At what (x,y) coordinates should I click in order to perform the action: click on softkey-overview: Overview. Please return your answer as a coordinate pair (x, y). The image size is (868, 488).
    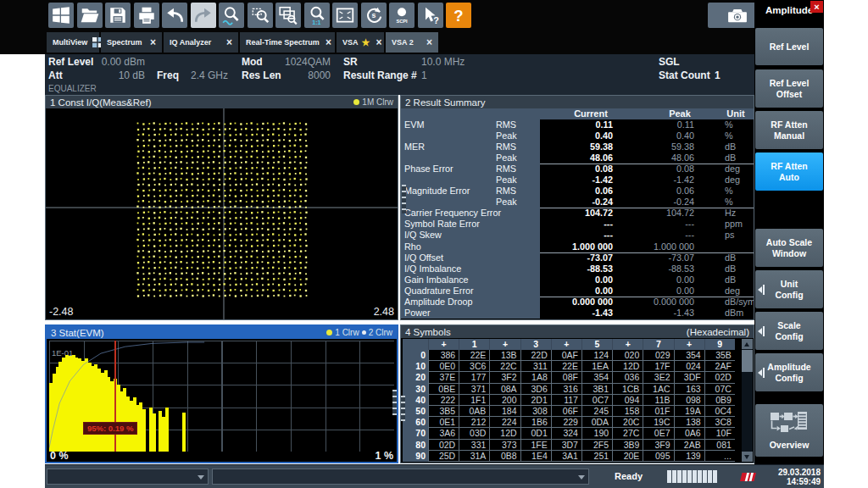
    Looking at the image, I should click on (789, 430).